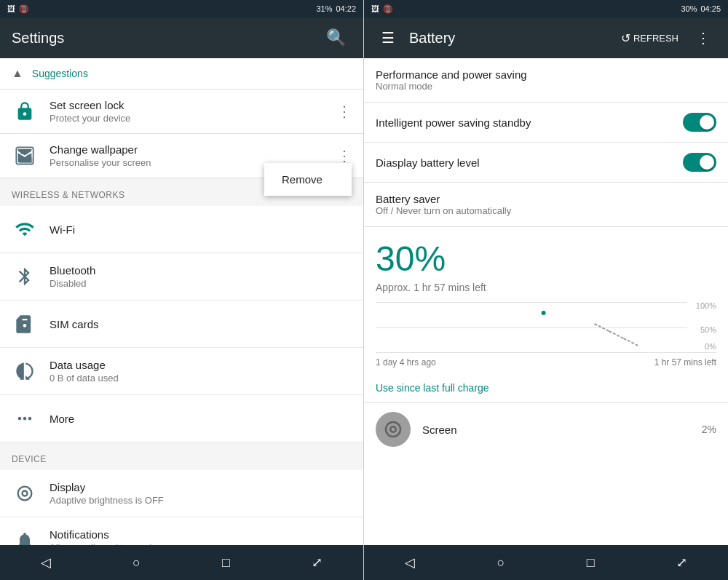 This screenshot has width=728, height=580. Describe the element at coordinates (137, 563) in the screenshot. I see `home-button: ○` at that location.